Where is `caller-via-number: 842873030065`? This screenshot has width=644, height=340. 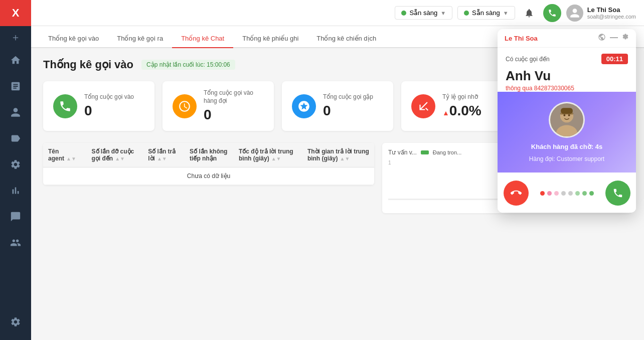 caller-via-number: 842873030065 is located at coordinates (554, 88).